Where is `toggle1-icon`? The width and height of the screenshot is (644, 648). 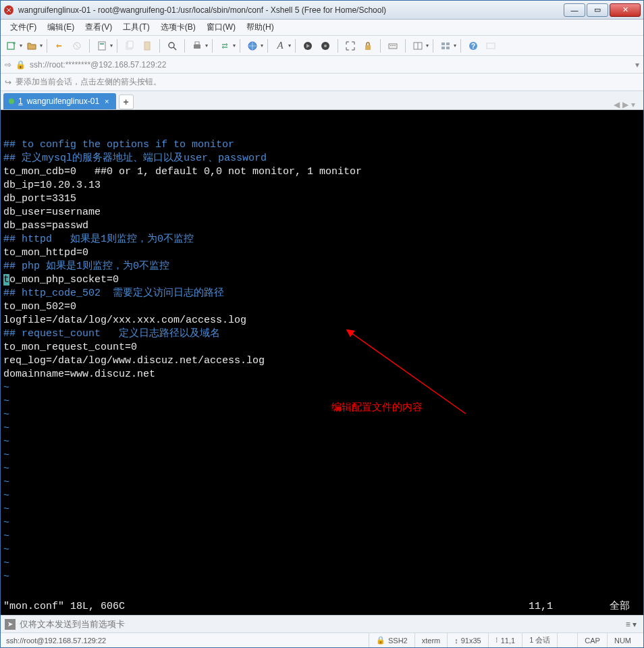
toggle1-icon is located at coordinates (308, 46).